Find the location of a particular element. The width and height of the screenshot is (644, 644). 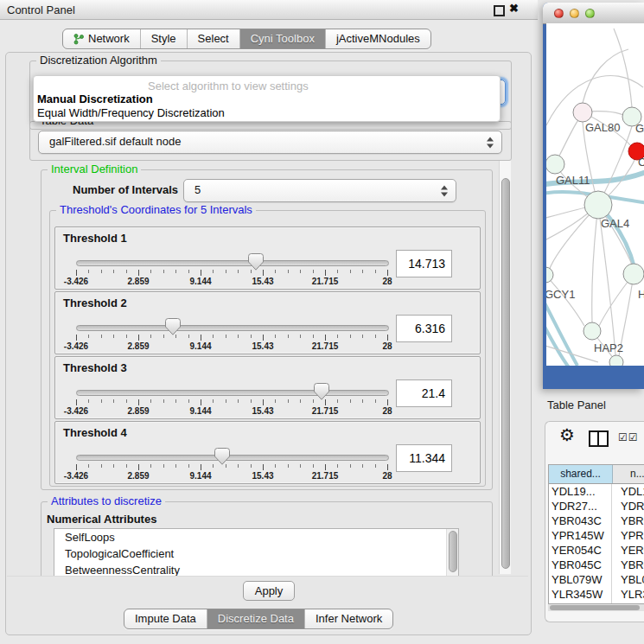

node-gal11 is located at coordinates (555, 164).